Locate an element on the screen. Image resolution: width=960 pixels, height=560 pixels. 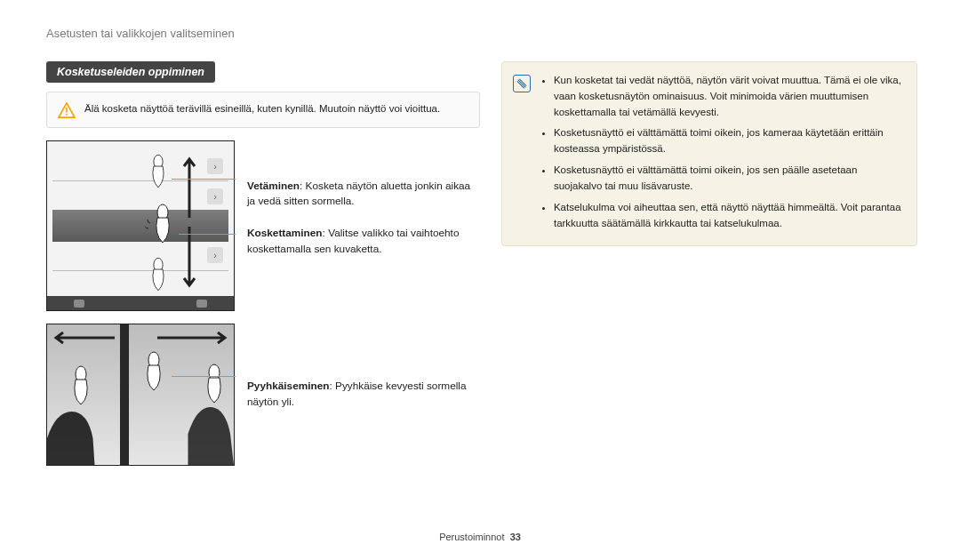
note-icon is located at coordinates (522, 84).